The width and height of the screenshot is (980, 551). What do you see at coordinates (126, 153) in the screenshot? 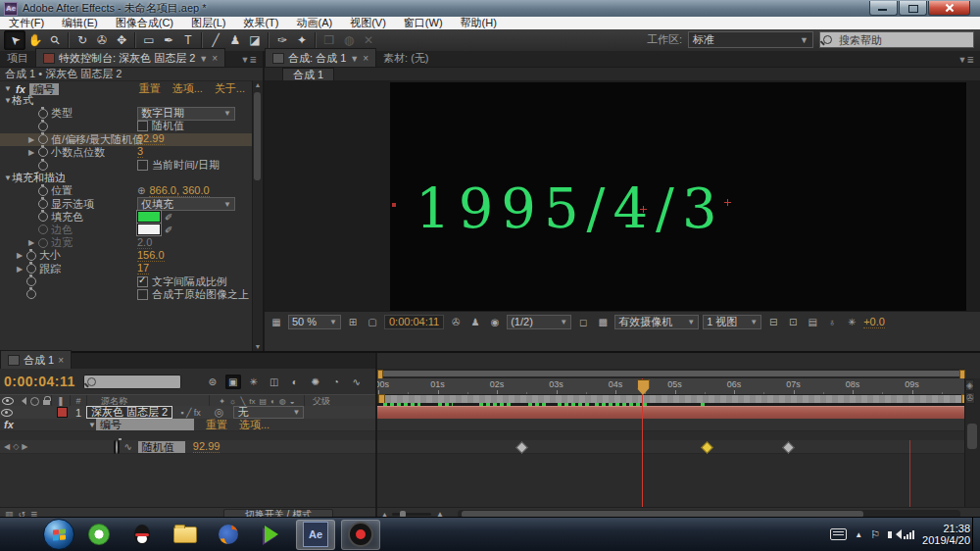
I see `effect-property-row: ▶小数点位数3` at bounding box center [126, 153].